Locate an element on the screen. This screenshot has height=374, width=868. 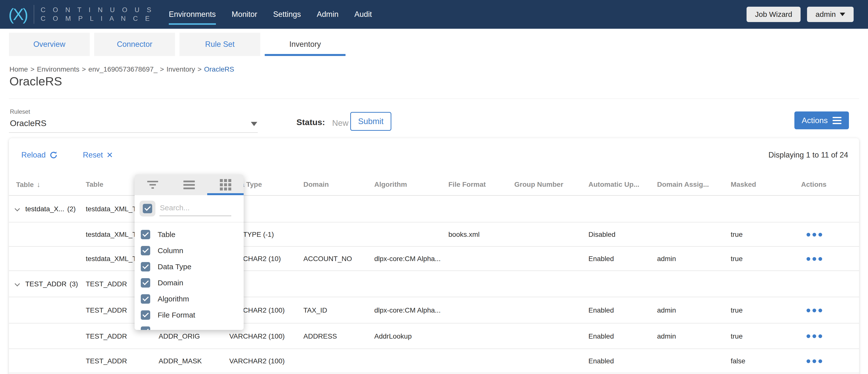
tab-overview: Overview is located at coordinates (49, 44).